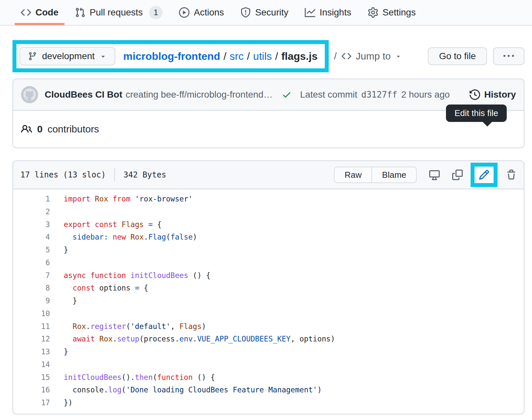 This screenshot has height=420, width=532. What do you see at coordinates (269, 365) in the screenshot?
I see `code-line: 14` at bounding box center [269, 365].